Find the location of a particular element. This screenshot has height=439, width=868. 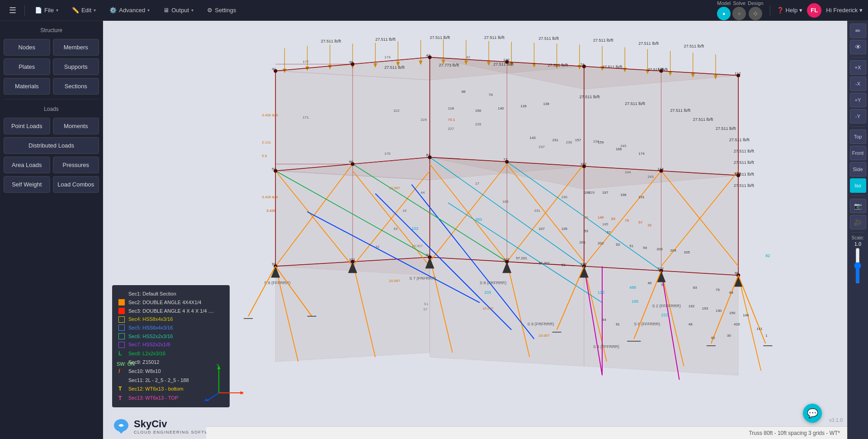

svg-text: 112 is located at coordinates (738, 73).